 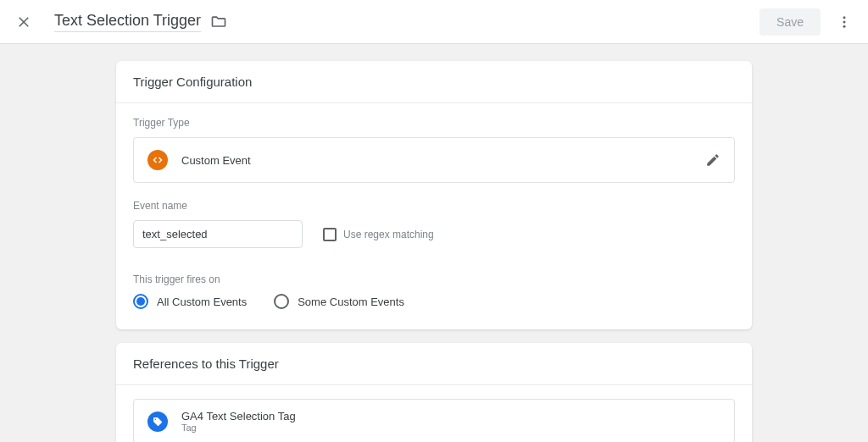 I want to click on more-vert-icon, so click(x=844, y=22).